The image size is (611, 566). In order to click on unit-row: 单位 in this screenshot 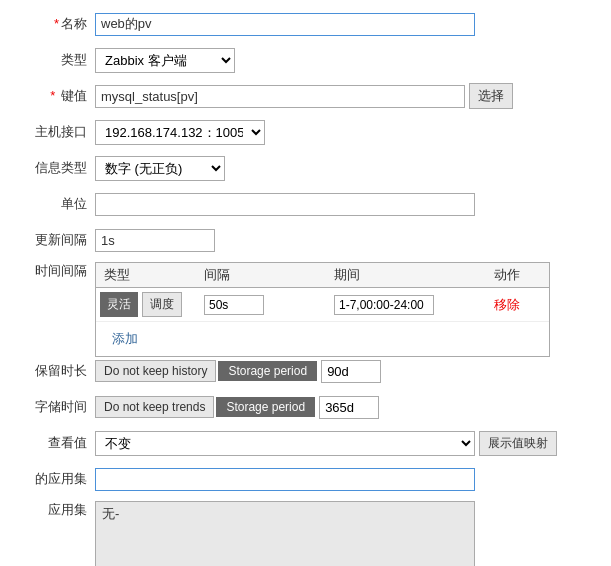, I will do `click(306, 204)`.